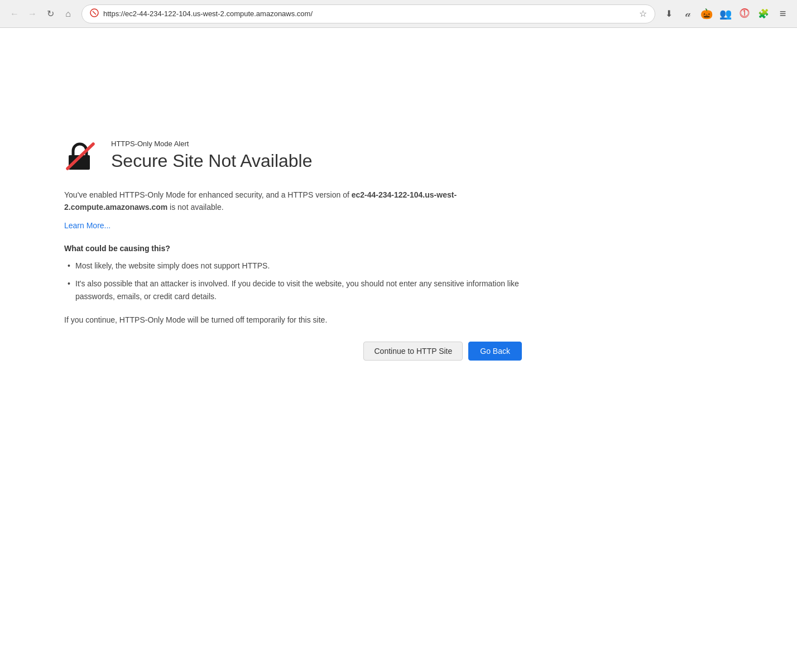 The width and height of the screenshot is (797, 672). I want to click on error-title-group: HTTPS-Only Mode Alert Secure Site Not Av…, so click(212, 155).